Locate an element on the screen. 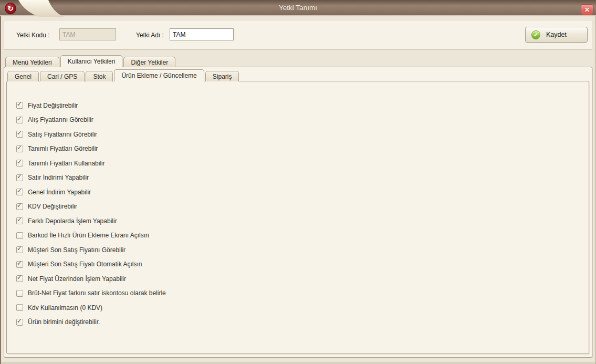 This screenshot has width=596, height=364. permission-row: Kdv Kullanılmasın (0 KDV) is located at coordinates (302, 308).